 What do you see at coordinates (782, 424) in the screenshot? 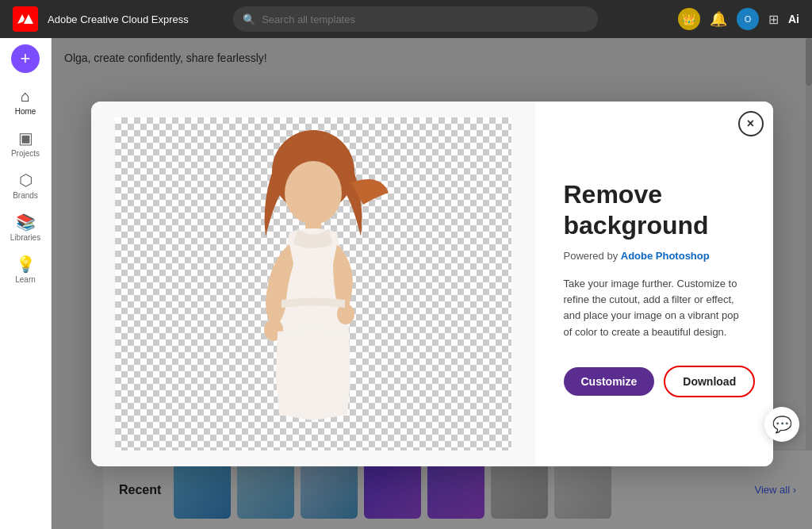
I see `chat-bubble-button: 💬` at bounding box center [782, 424].